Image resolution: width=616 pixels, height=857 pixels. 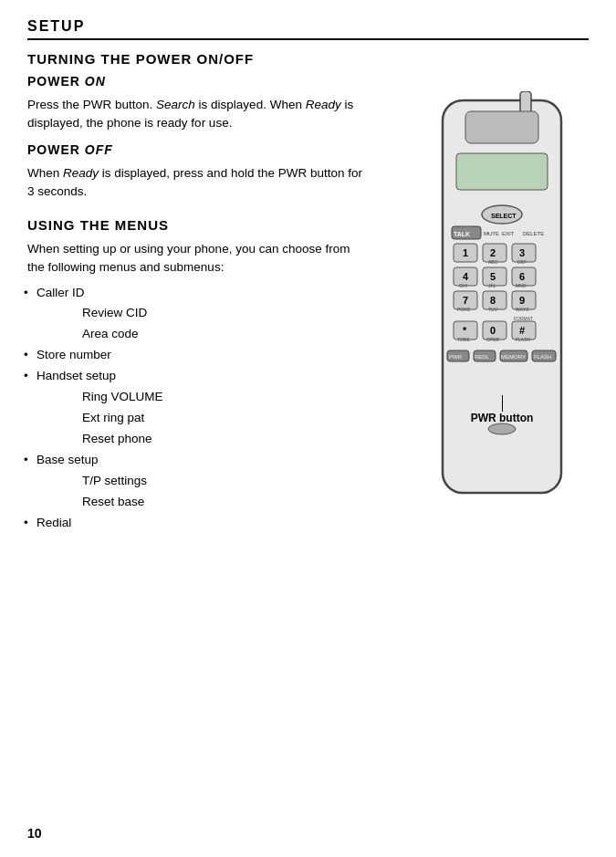 I want to click on svg-text: SELECT, so click(x=504, y=215).